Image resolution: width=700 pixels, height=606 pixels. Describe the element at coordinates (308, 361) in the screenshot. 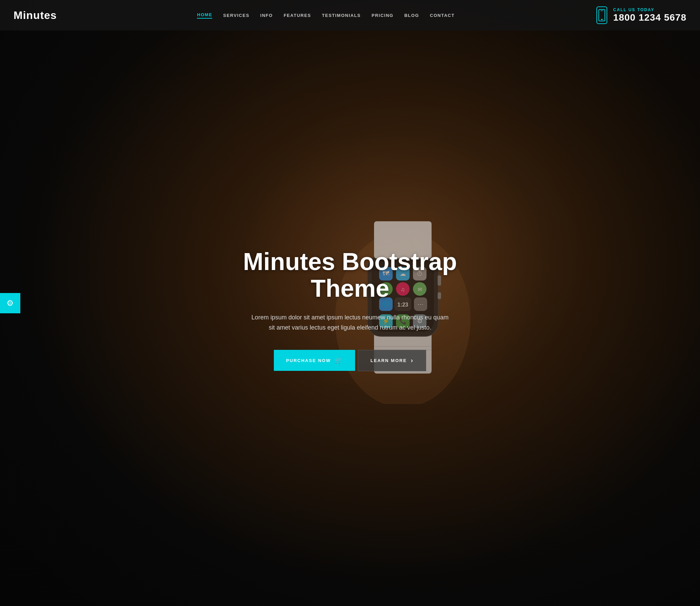

I see `purchase-label: PURCHASE NOW` at that location.